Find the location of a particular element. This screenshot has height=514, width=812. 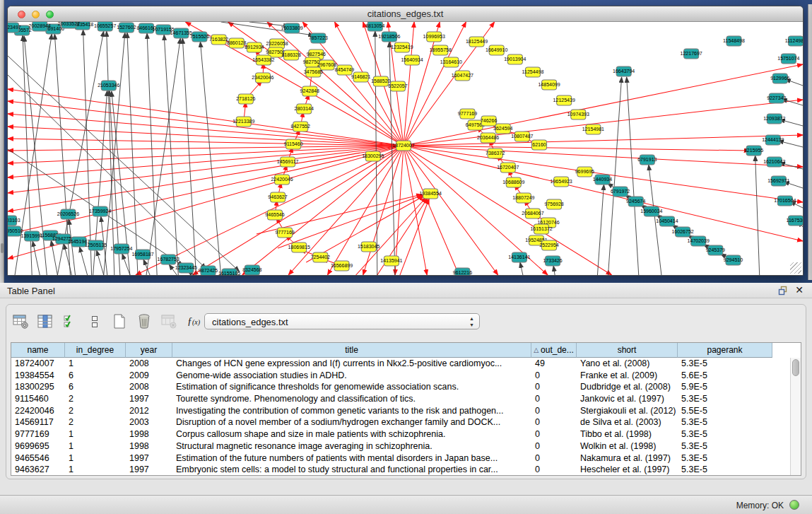

graph-node: 1167530 is located at coordinates (794, 221).